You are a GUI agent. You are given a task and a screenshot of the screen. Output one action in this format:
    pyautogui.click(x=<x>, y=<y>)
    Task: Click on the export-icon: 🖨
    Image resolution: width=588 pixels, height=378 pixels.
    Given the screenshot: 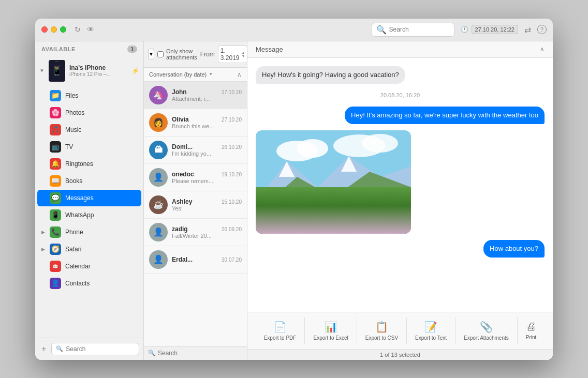 What is the action you would take?
    pyautogui.click(x=531, y=327)
    